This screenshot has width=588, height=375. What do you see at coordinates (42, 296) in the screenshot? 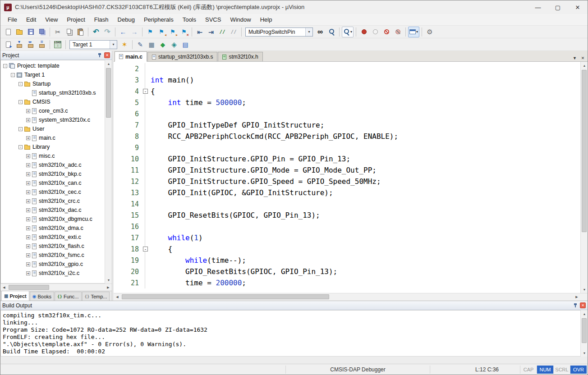
I see `panel-tab-books: Books` at bounding box center [42, 296].